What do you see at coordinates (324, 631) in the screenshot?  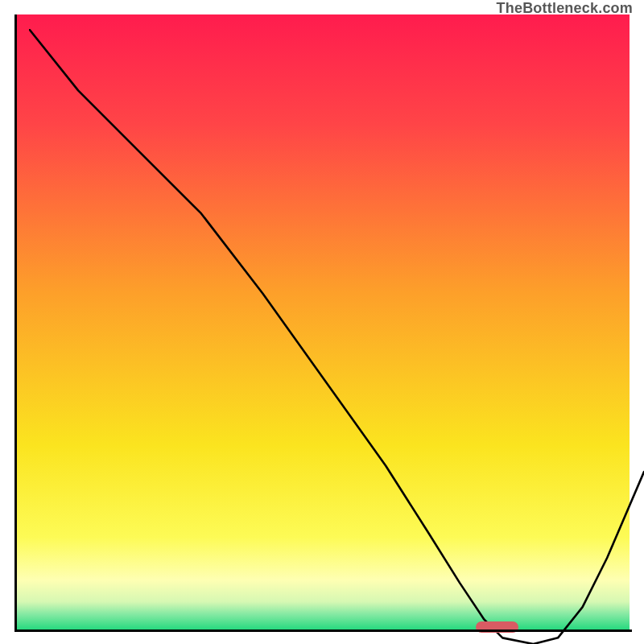 I see `x-axis` at bounding box center [324, 631].